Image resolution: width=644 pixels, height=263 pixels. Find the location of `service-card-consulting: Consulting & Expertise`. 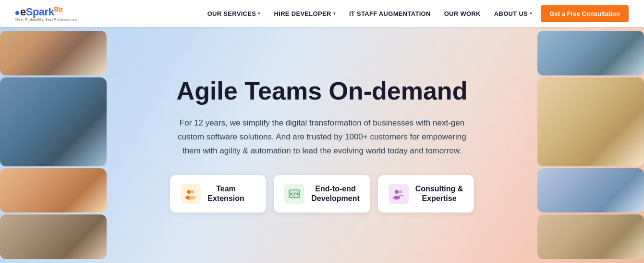

service-card-consulting: Consulting & Expertise is located at coordinates (426, 194).